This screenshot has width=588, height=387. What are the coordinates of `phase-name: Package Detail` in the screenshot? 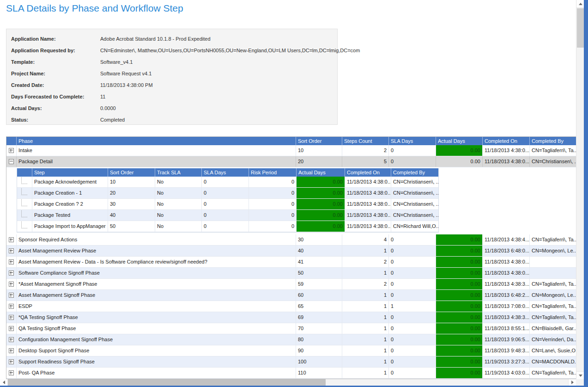 It's located at (156, 162).